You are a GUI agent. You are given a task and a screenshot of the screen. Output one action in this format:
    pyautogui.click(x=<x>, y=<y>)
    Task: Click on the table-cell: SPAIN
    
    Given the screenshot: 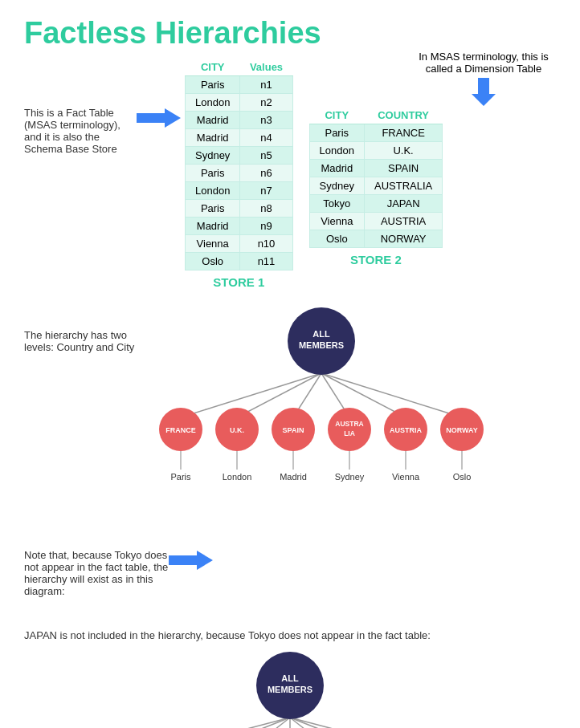 What is the action you would take?
    pyautogui.click(x=403, y=169)
    